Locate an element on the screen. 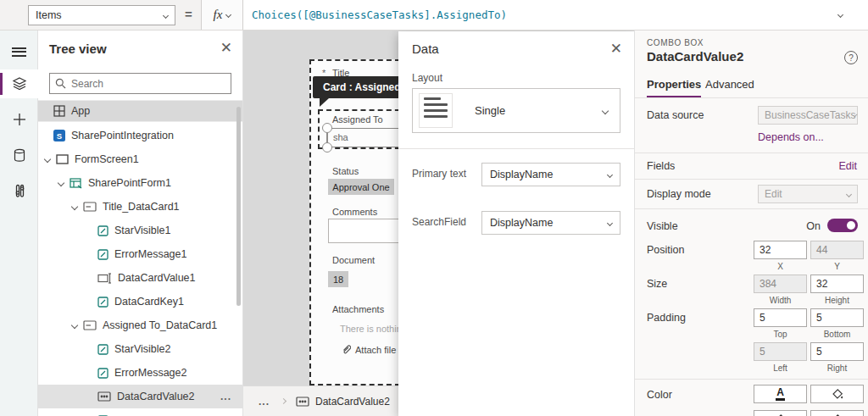 Image resolution: width=868 pixels, height=416 pixels. display-mode-dropdown: Edit is located at coordinates (808, 194).